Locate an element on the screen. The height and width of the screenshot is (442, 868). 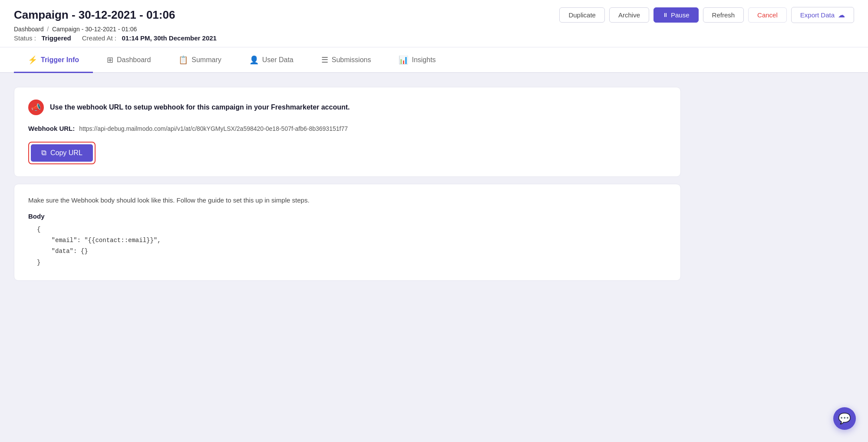
copy-url-button: ⧉ Copy URL is located at coordinates (62, 153).